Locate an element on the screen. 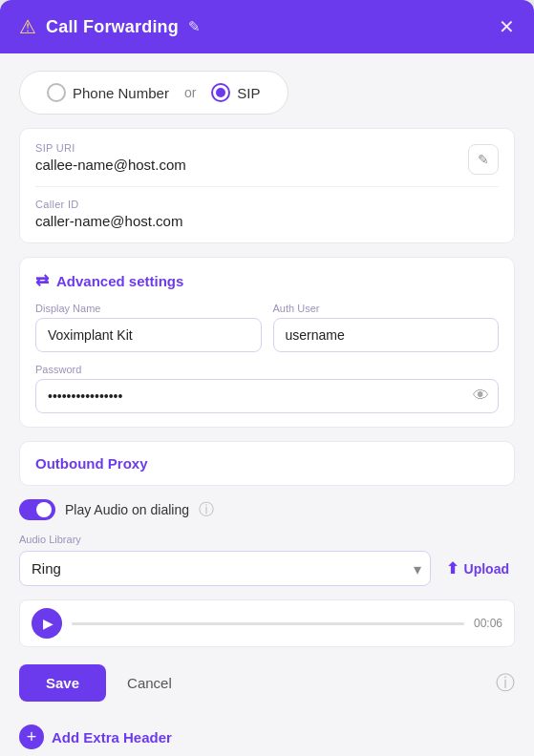 The width and height of the screenshot is (534, 756). caller-id-label: Caller ID is located at coordinates (267, 204).